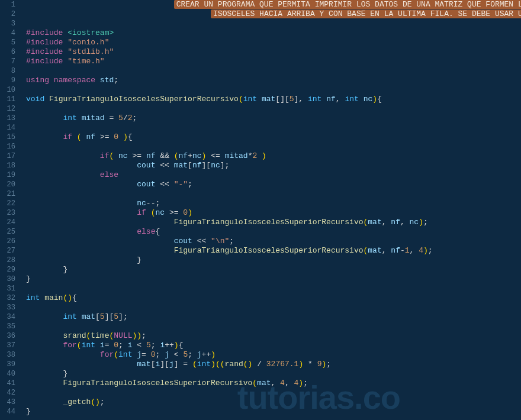 This screenshot has width=521, height=420. Describe the element at coordinates (77, 402) in the screenshot. I see `token-func: _getch` at that location.